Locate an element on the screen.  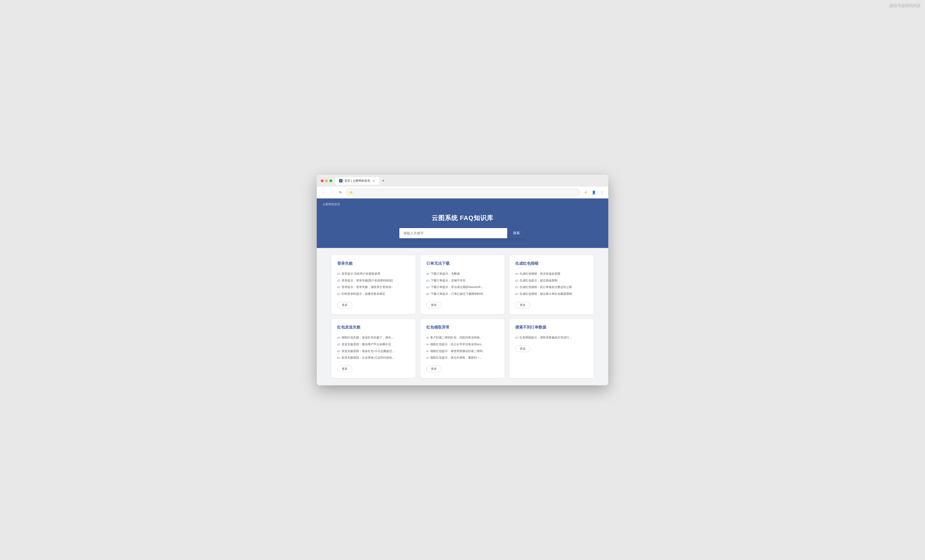
tab-bar: 云 首页 | 云图帮助首页 ✕ + is located at coordinates (361, 181).